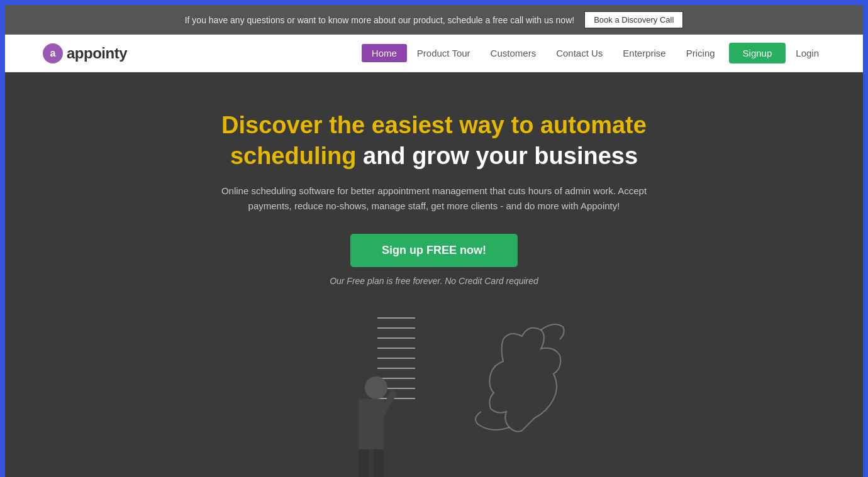 This screenshot has width=868, height=477. Describe the element at coordinates (497, 156) in the screenshot. I see `hero-title-rest: and grow your business` at that location.